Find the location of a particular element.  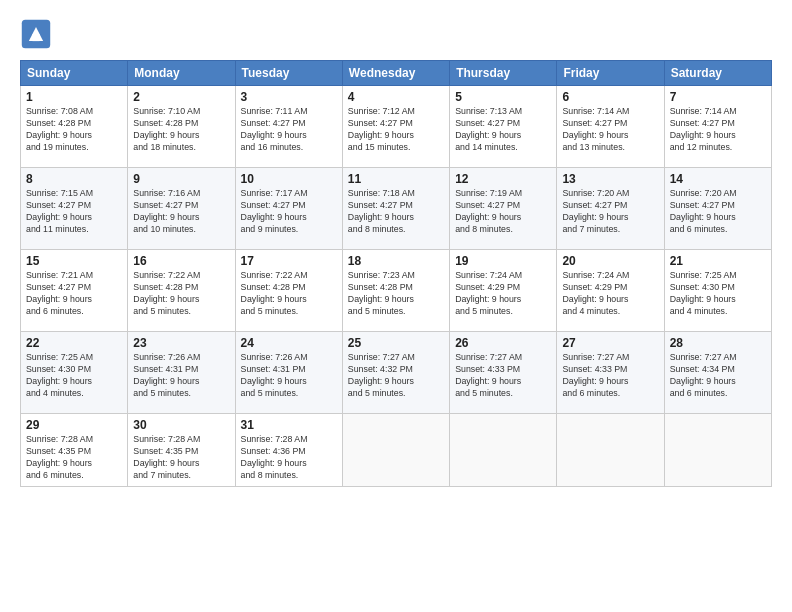

day-number: 5 is located at coordinates (503, 97).